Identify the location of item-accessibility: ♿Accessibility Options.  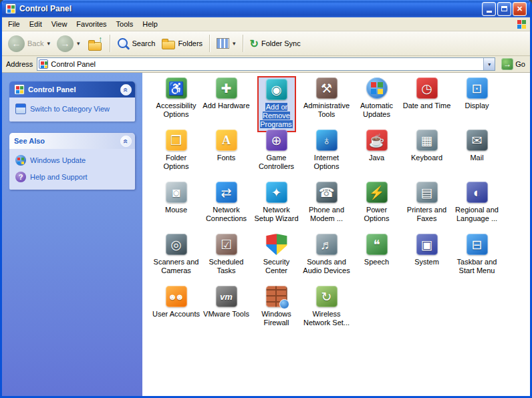
(176, 97).